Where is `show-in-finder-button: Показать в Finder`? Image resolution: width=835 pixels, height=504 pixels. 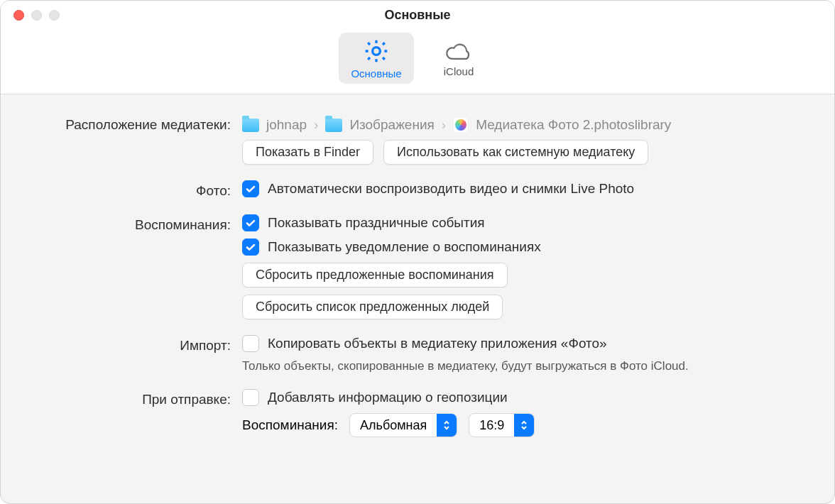 show-in-finder-button: Показать в Finder is located at coordinates (308, 152).